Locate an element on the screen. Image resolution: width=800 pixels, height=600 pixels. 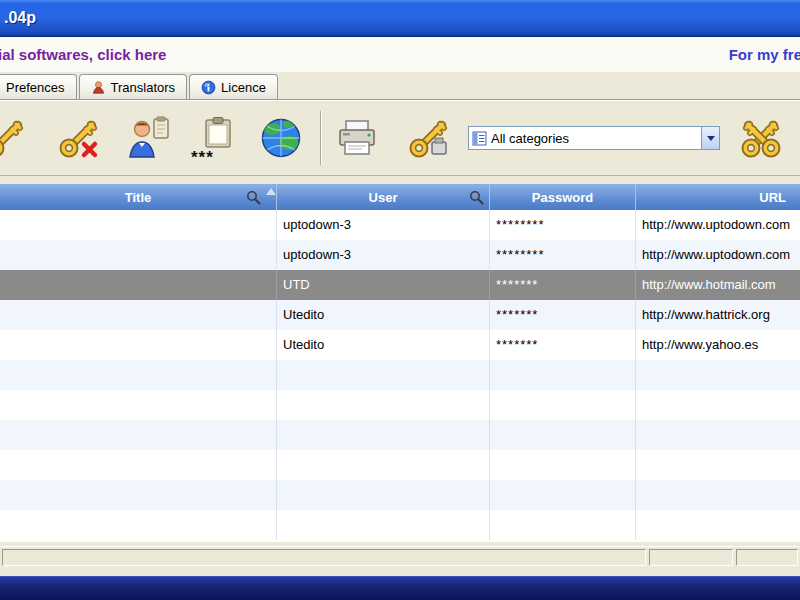
column-header-title: Title is located at coordinates (138, 197).